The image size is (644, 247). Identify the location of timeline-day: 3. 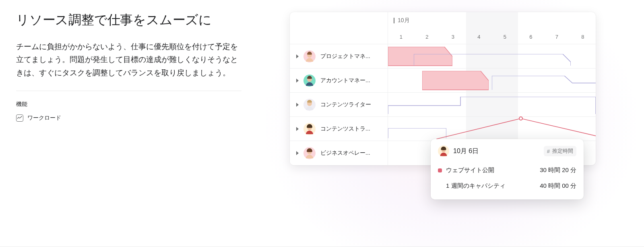
(453, 37).